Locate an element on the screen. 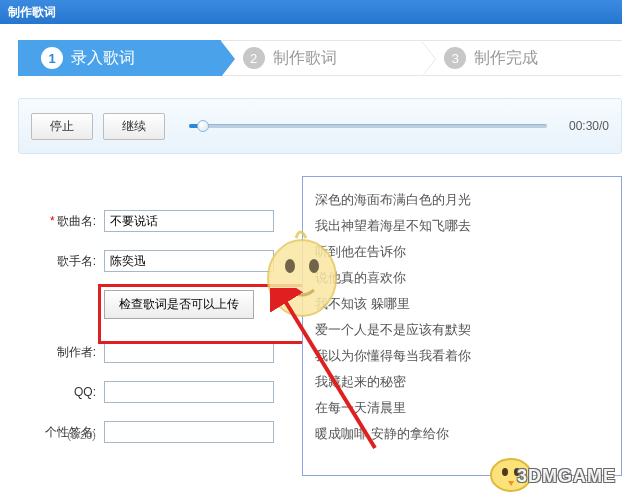 This screenshot has height=503, width=622. step-1-label: 录入歌词 is located at coordinates (103, 58).